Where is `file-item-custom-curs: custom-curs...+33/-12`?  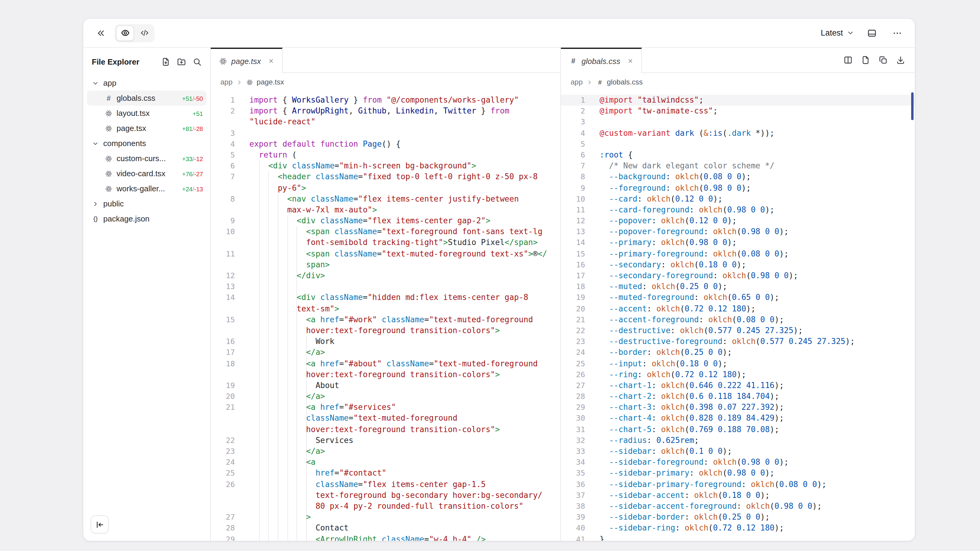 file-item-custom-curs: custom-curs...+33/-12 is located at coordinates (147, 158).